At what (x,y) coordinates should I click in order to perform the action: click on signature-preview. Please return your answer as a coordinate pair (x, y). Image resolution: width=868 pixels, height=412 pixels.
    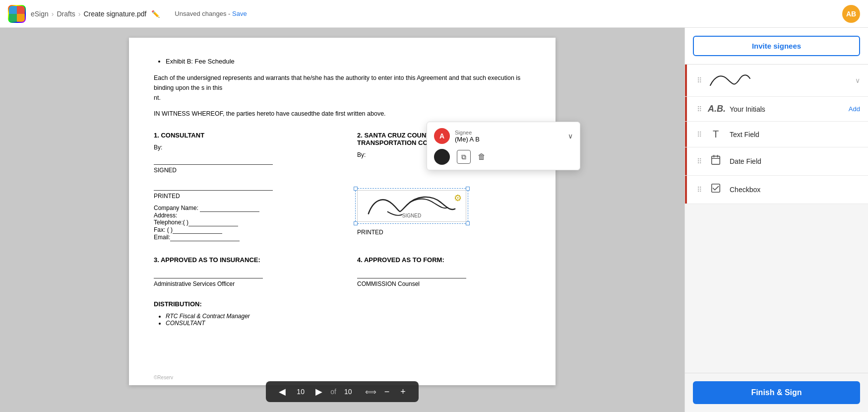
    Looking at the image, I should click on (730, 80).